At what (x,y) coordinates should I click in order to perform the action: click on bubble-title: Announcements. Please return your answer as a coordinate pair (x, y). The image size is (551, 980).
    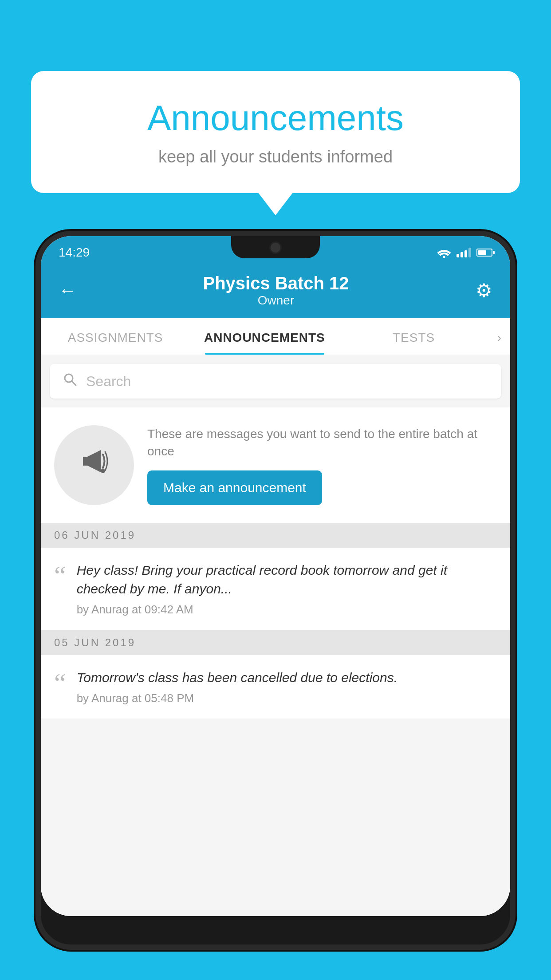
    Looking at the image, I should click on (276, 118).